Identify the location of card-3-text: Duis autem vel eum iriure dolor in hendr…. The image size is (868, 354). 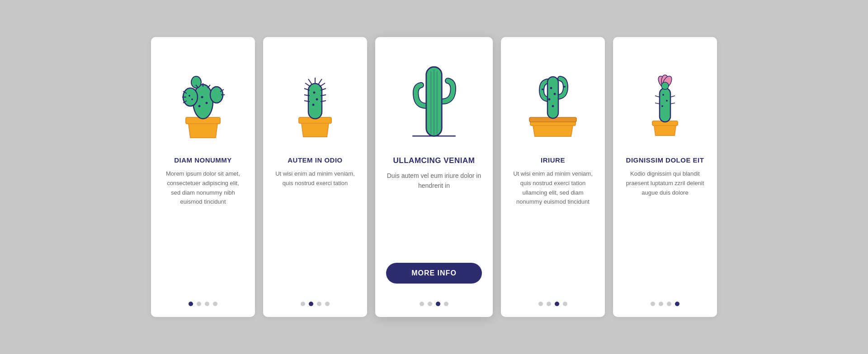
(434, 213).